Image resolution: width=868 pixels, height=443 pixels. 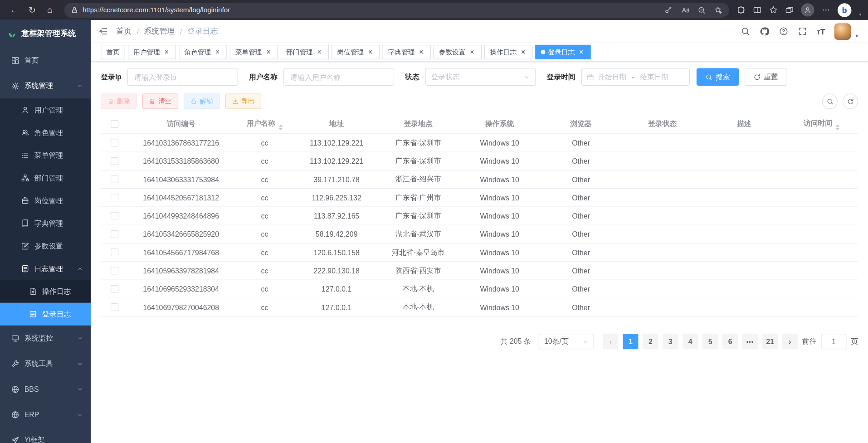 I want to click on date-range-picker: 开始日期 - 结束日期, so click(x=635, y=77).